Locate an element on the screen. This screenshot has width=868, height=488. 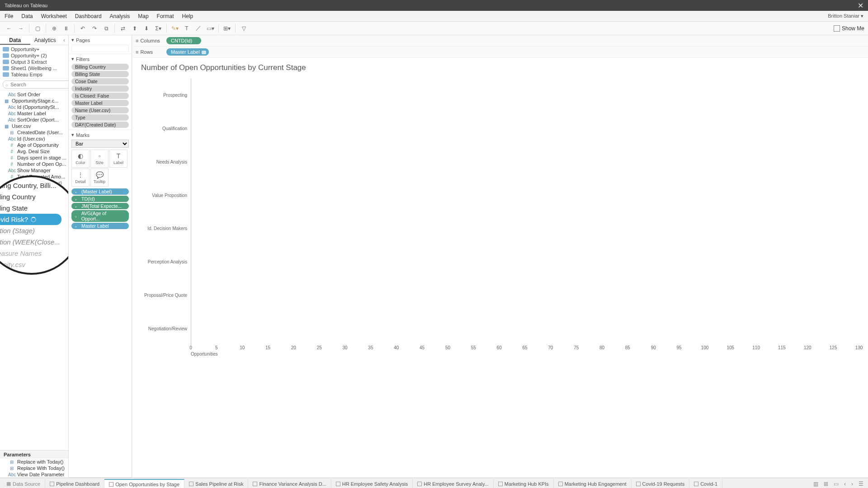
forward-icon: → is located at coordinates (21, 28).